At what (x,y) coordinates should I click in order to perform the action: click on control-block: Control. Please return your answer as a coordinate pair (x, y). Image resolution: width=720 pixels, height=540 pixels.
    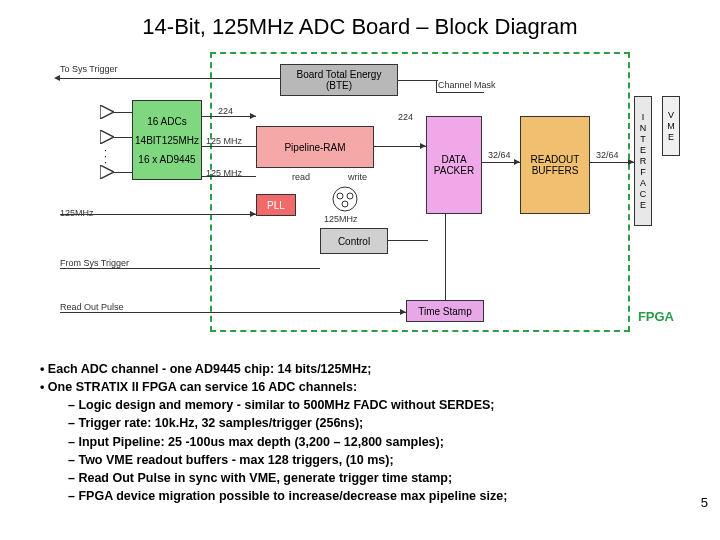
    Looking at the image, I should click on (354, 241).